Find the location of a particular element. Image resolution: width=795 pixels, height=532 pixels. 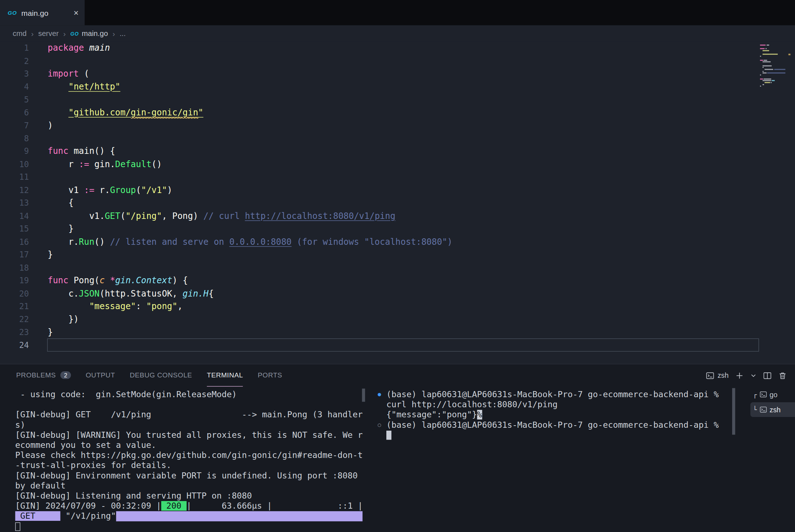

go-icon: GO is located at coordinates (74, 33).